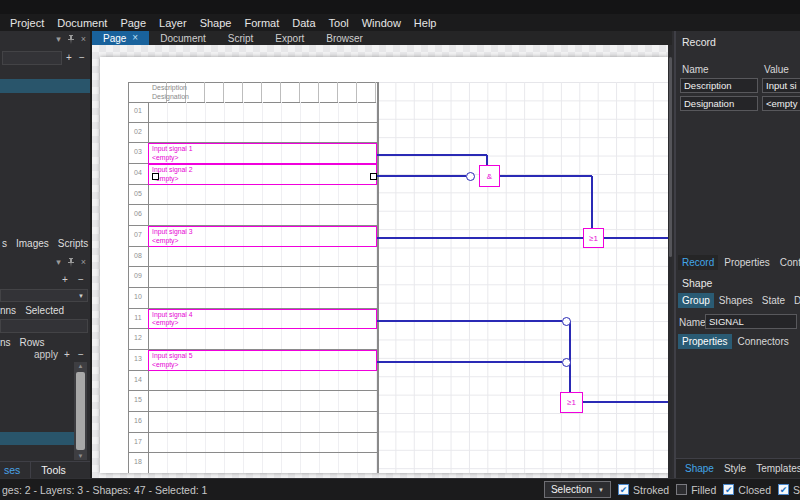 The height and width of the screenshot is (500, 800). Describe the element at coordinates (133, 23) in the screenshot. I see `menu-page: Page` at that location.